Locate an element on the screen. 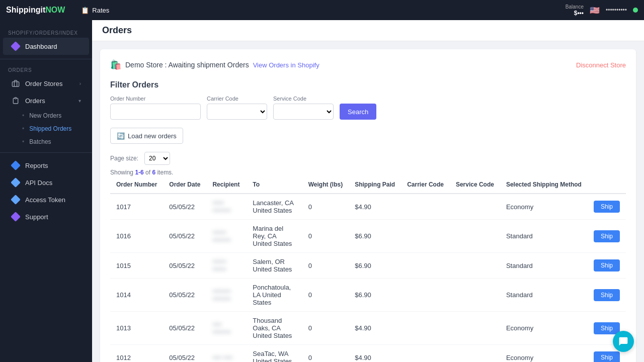  sidebar-reports-label: Reports is located at coordinates (37, 166).